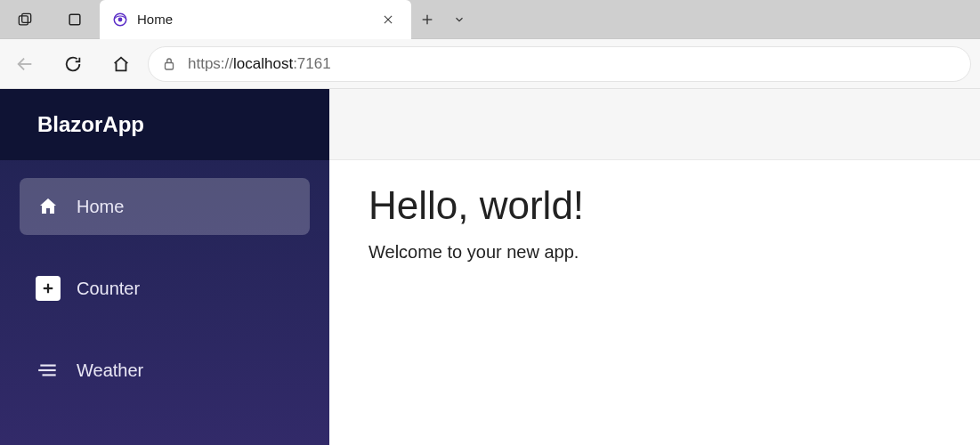 This screenshot has height=445, width=980. What do you see at coordinates (121, 64) in the screenshot?
I see `home-button` at bounding box center [121, 64].